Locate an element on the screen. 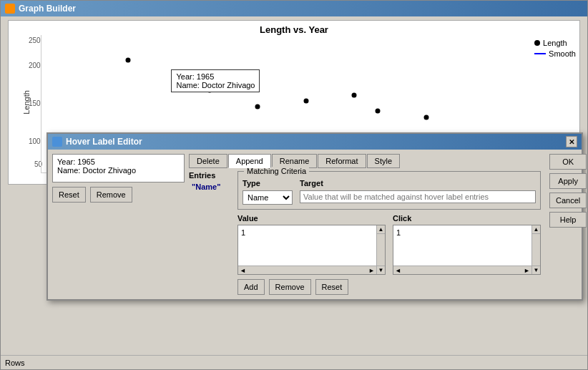 This screenshot has width=588, height=370. y-tick-100: 100 is located at coordinates (34, 142).